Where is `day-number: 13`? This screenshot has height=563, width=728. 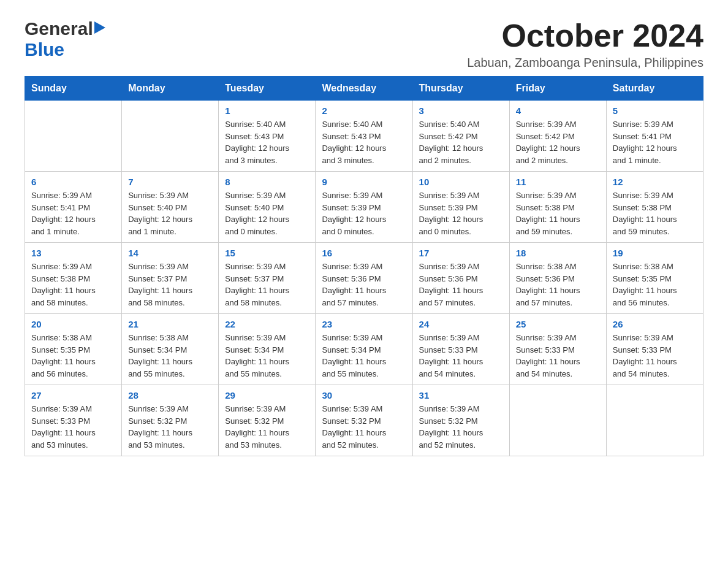 day-number: 13 is located at coordinates (74, 253).